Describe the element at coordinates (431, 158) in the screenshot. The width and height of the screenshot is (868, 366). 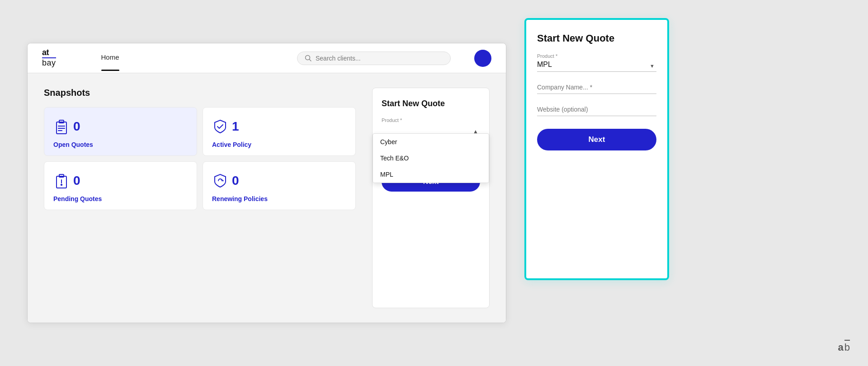
I see `dropdown-item-techeo: Tech E&O` at that location.